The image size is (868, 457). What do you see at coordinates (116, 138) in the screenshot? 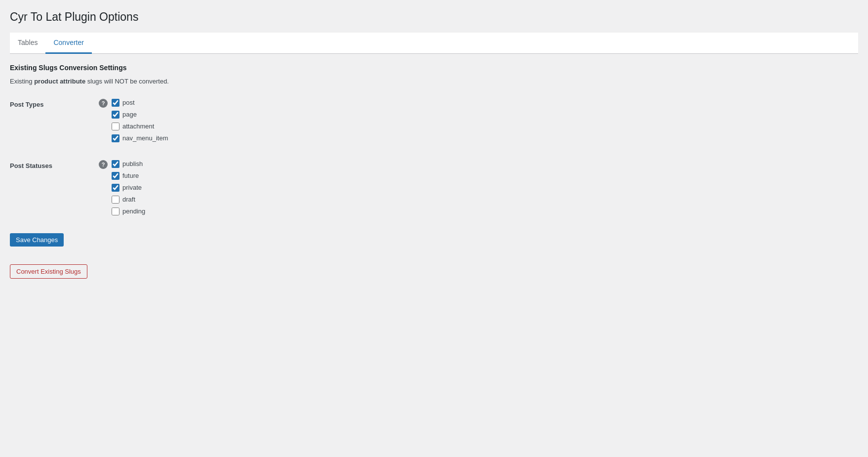
I see `checkbox-nav-menu-item` at bounding box center [116, 138].